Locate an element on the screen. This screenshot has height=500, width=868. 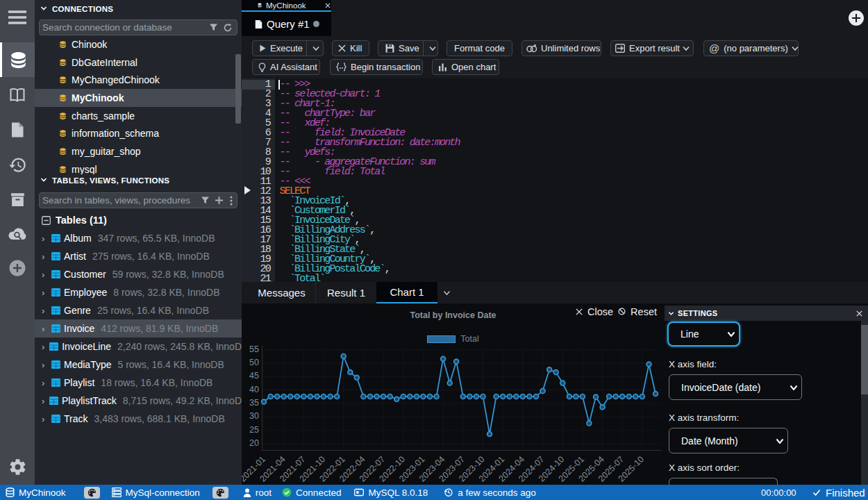
svg-text: 25 is located at coordinates (254, 430).